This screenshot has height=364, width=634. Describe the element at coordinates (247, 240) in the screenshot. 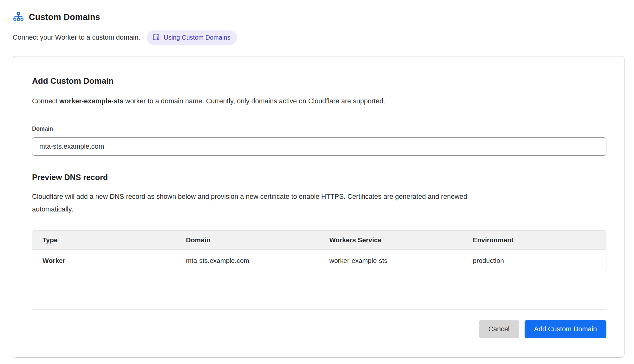

I see `column-header-domain: Domain` at that location.